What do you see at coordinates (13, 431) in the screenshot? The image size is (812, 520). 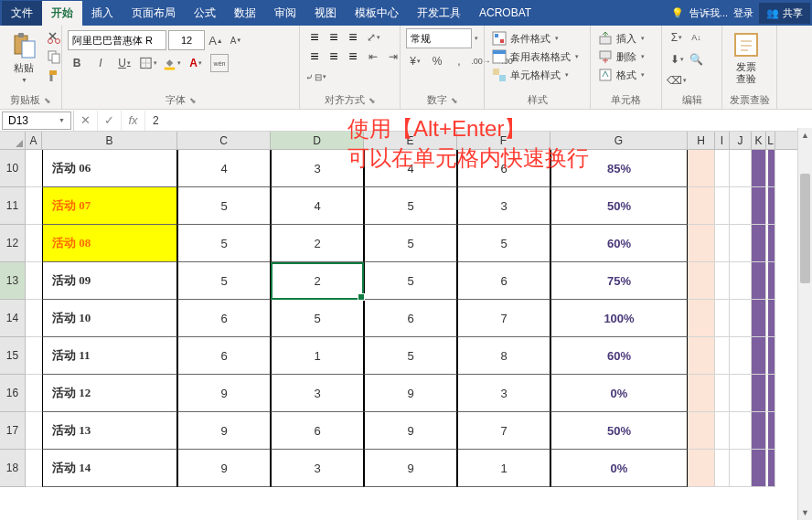 I see `row-header-17: 17` at bounding box center [13, 431].